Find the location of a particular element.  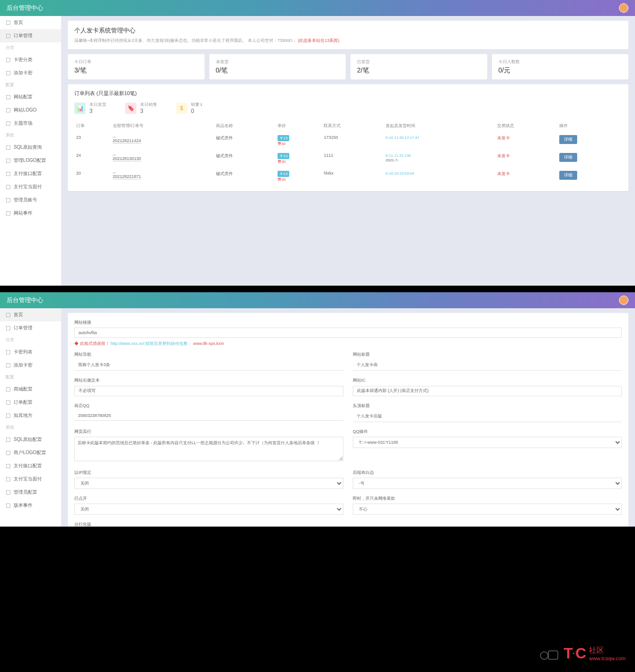

order-no: 202128221871 is located at coordinates (127, 177).